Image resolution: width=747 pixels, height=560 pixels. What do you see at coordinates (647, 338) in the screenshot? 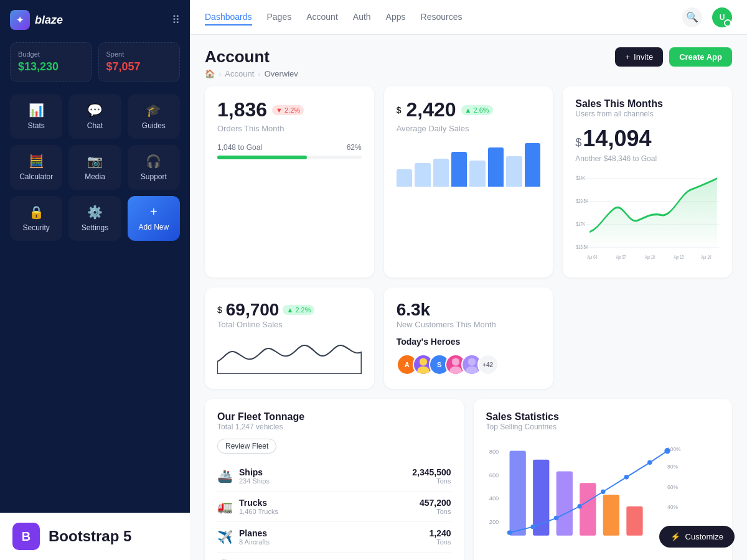
I see `spacer-card` at bounding box center [647, 338].